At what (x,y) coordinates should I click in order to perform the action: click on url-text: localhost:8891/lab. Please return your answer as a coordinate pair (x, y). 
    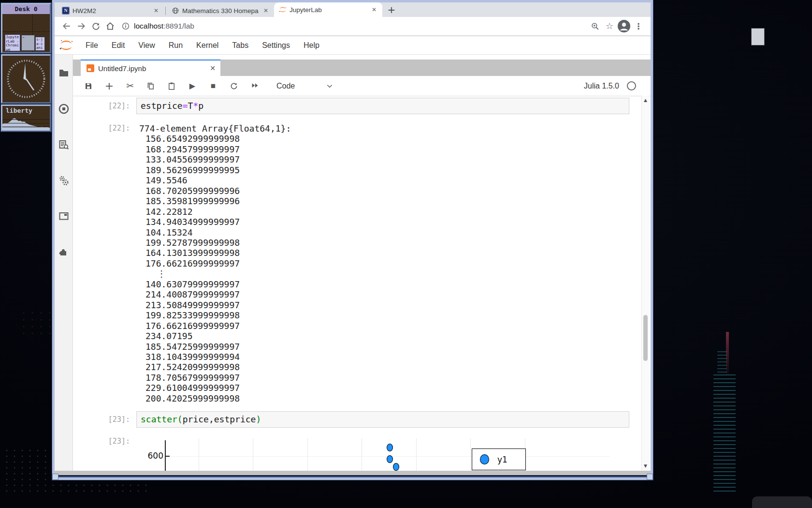
    Looking at the image, I should click on (164, 26).